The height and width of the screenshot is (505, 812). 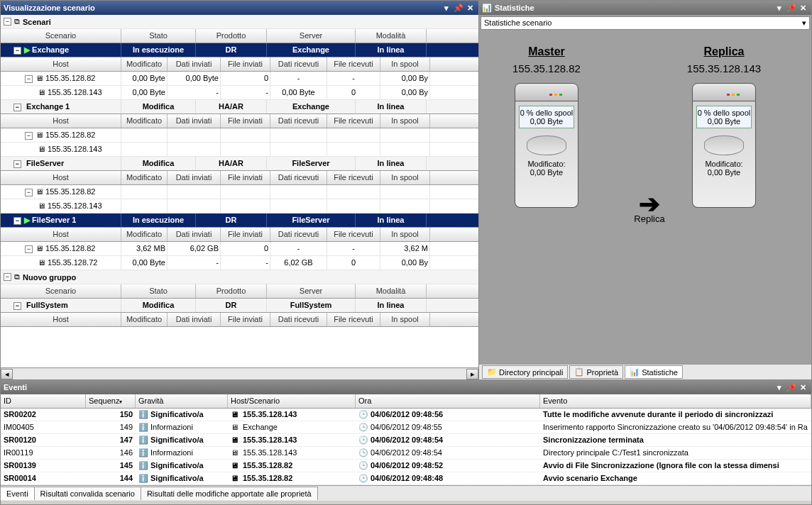 I want to click on scenario-row: − Exchange 1ModificaHA/ARExchangeIn line…, so click(x=240, y=107).